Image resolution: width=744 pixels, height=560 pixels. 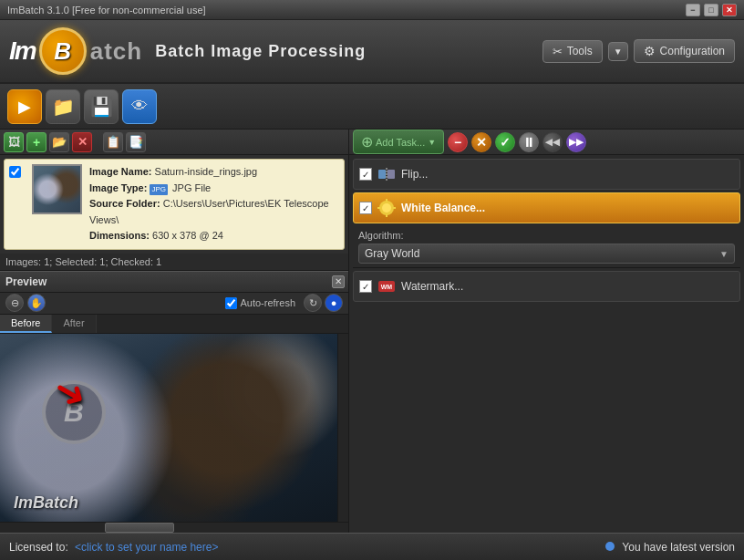 I want to click on copy-button: 📋, so click(x=113, y=142).